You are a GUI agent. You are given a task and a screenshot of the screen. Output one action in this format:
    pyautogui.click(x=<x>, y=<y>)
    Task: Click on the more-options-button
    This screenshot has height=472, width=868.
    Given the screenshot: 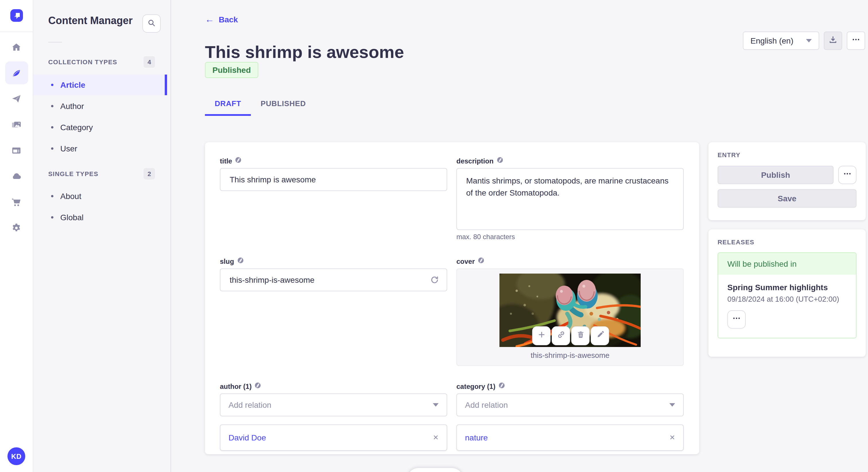 What is the action you would take?
    pyautogui.click(x=856, y=41)
    